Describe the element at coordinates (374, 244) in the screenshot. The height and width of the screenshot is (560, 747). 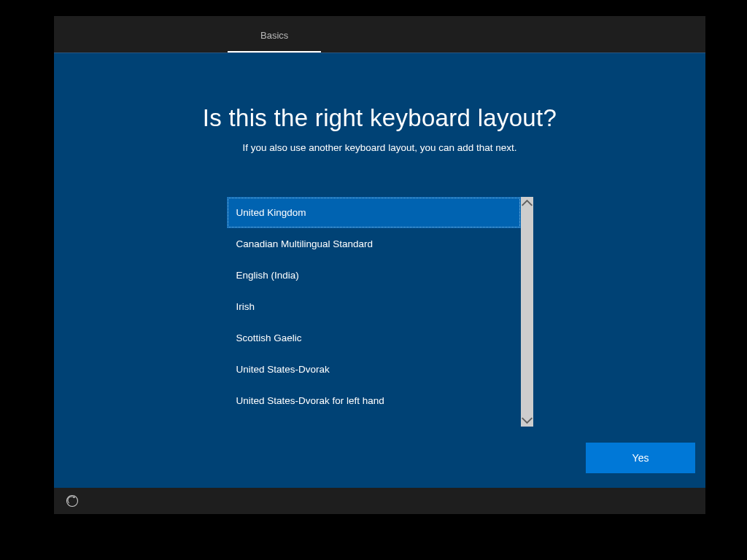
I see `layout-option: Canadian Multilingual Standard` at that location.